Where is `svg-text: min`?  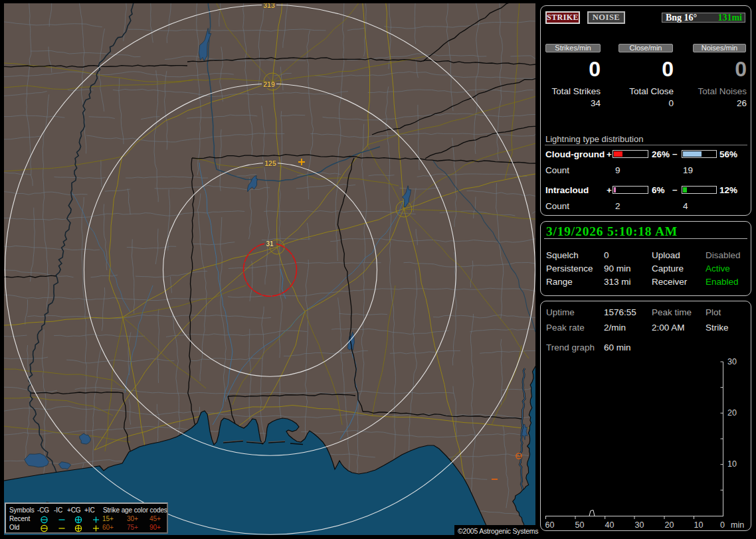
svg-text: min is located at coordinates (737, 525).